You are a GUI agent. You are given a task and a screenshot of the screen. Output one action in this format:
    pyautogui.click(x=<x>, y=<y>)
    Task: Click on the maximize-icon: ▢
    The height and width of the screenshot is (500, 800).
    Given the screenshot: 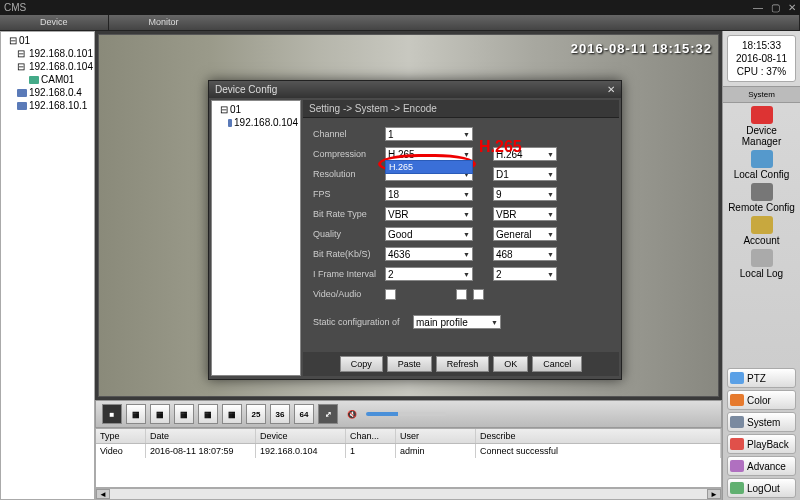 What is the action you would take?
    pyautogui.click(x=776, y=8)
    